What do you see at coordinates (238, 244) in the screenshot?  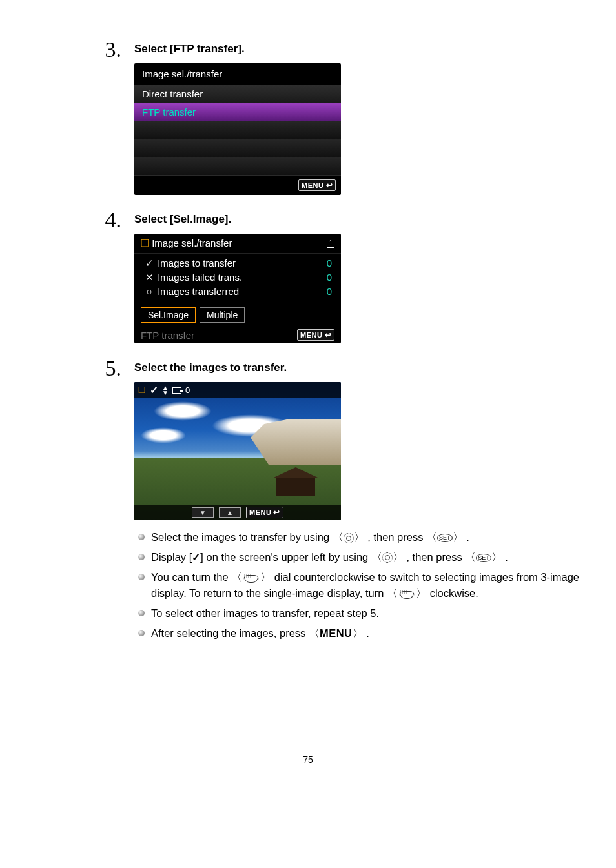 I see `screen-header: ❐ Image sel./transfer 1` at bounding box center [238, 244].